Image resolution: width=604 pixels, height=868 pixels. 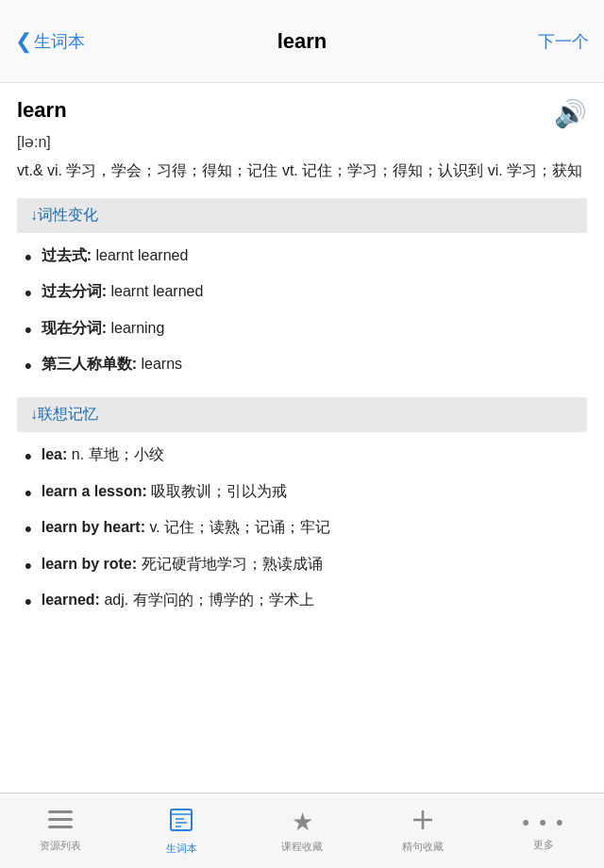 I want to click on list-item: • learned: adj. 有学问的；博学的；学术上, so click(x=306, y=602).